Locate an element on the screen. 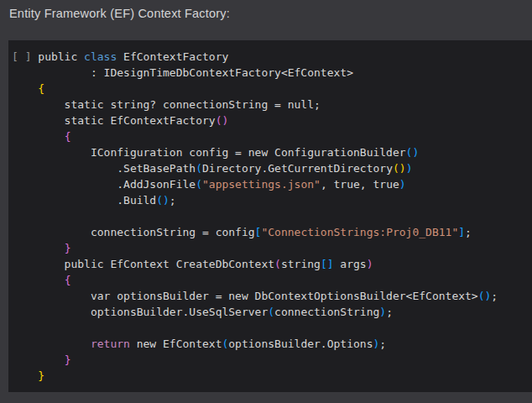 Image resolution: width=532 pixels, height=403 pixels. code-token-plain: static string? connectionString = null; is located at coordinates (166, 104).